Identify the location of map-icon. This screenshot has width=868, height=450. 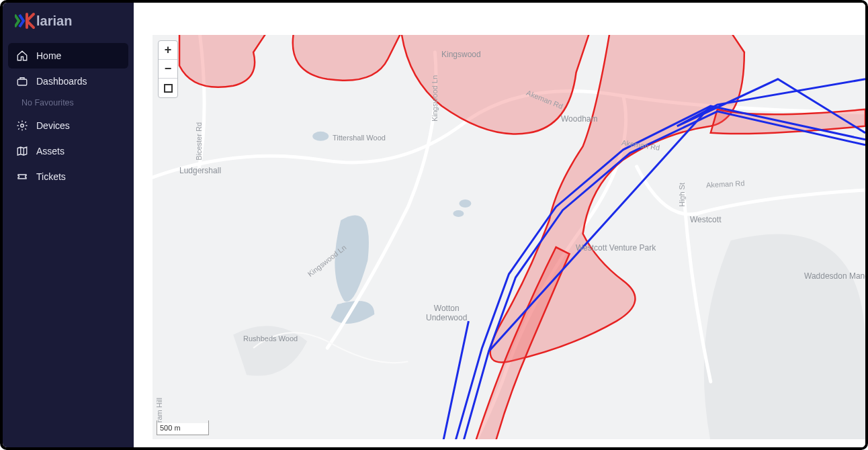
(22, 151).